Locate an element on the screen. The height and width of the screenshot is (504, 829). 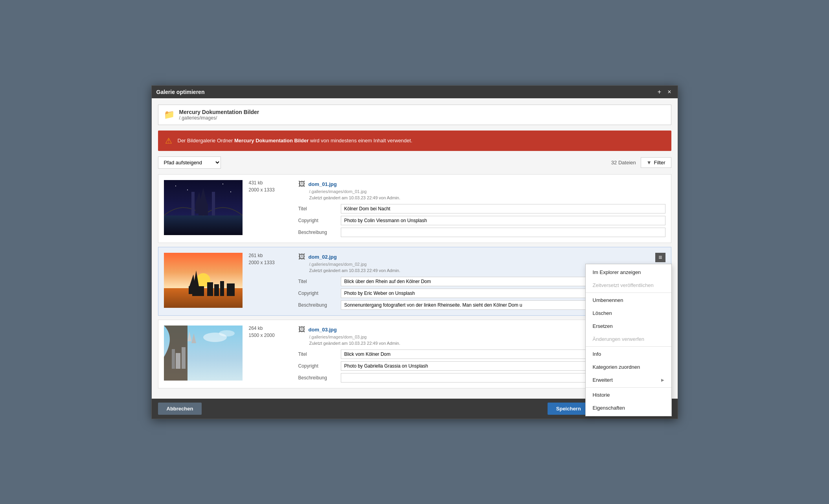
context-item-label: Info is located at coordinates (597, 354).